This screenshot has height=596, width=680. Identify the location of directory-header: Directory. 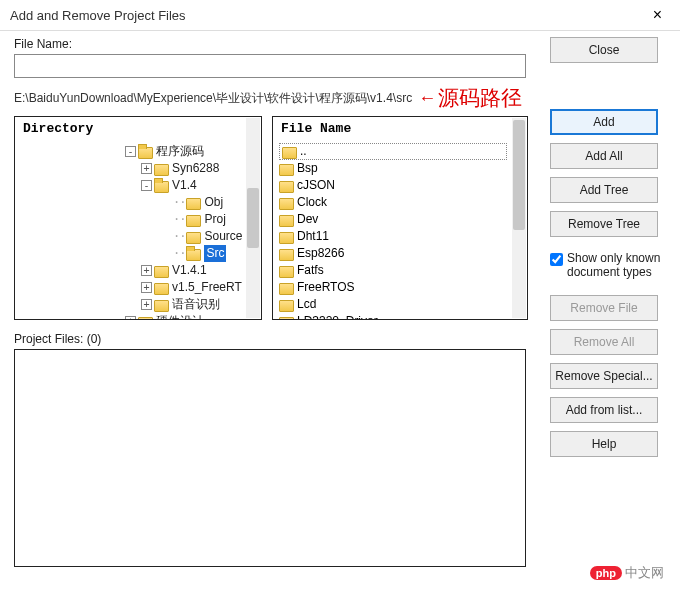
(138, 129).